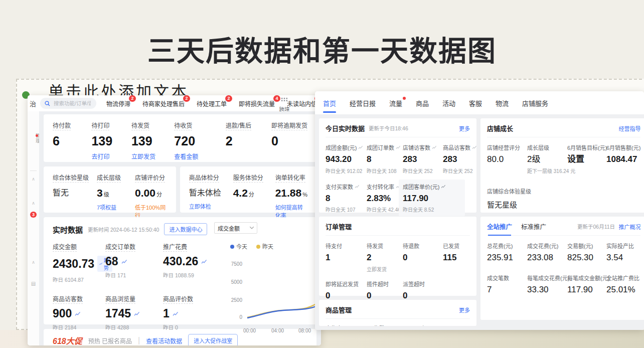  Describe the element at coordinates (180, 138) in the screenshot. I see `todo-stats-card: 待付款6 待打印139去打印 待发货139立即发货 待收货720查看金额 退款/…` at that location.